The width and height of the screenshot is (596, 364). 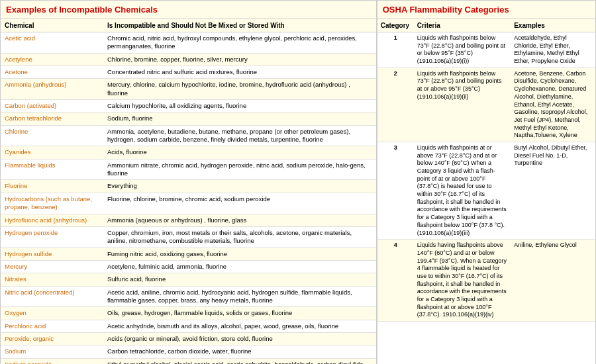 I want to click on incompatible-list: Calcium hypochlorite, all oxidizing agen…, so click(x=240, y=106).